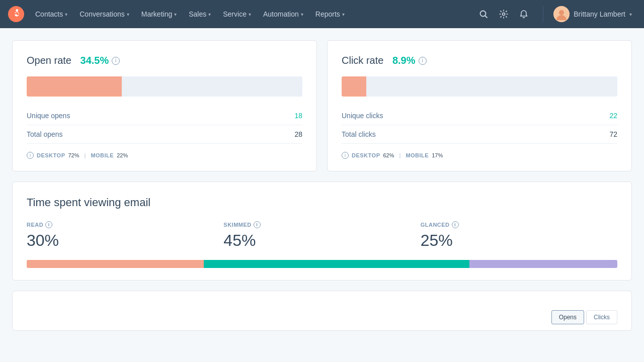  Describe the element at coordinates (404, 60) in the screenshot. I see `click-rate-value: 8.9%` at that location.